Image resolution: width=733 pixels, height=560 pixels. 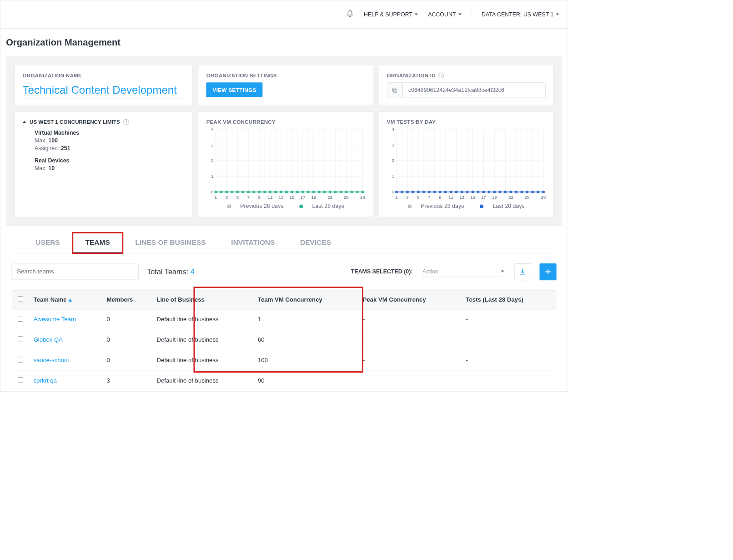 I want to click on tab-lines-of-business: LINES OF BUSINESS, so click(x=171, y=243).